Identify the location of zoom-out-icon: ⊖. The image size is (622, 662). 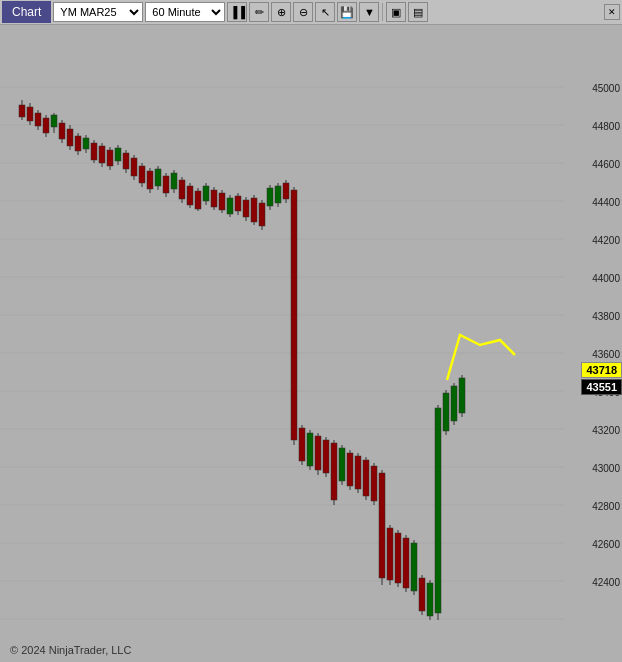
(304, 12).